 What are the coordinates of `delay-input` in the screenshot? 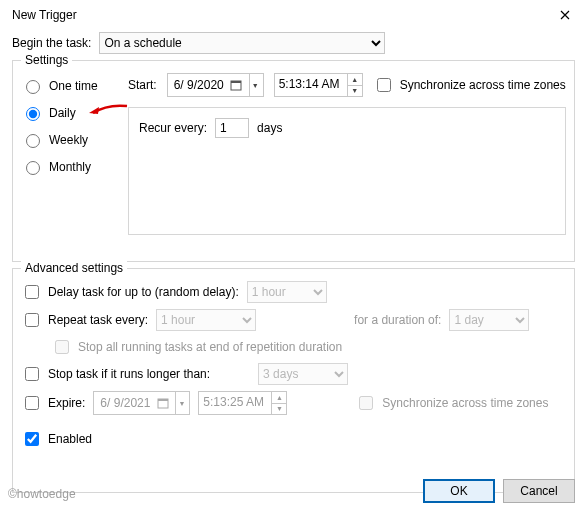 It's located at (32, 292).